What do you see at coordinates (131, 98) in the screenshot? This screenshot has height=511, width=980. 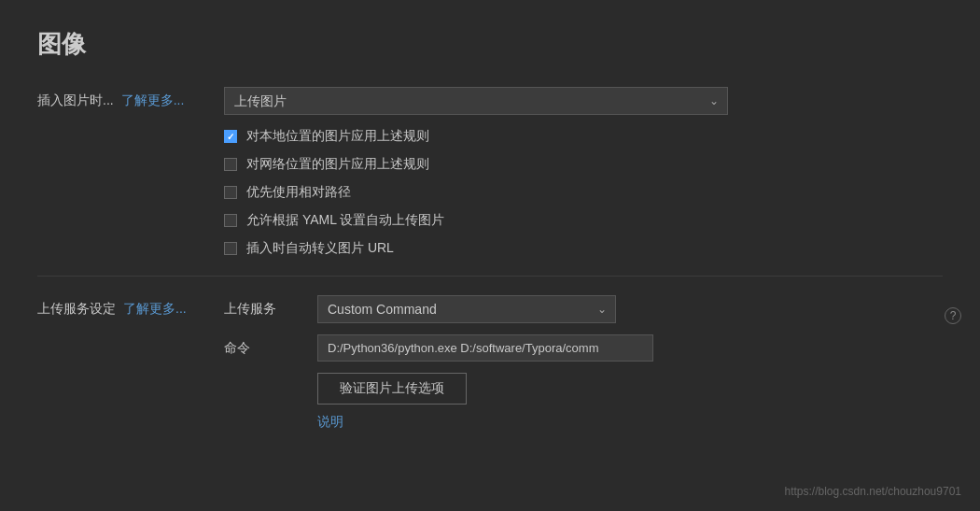 I see `insert-label-group: 插入图片时... 了解更多...` at bounding box center [131, 98].